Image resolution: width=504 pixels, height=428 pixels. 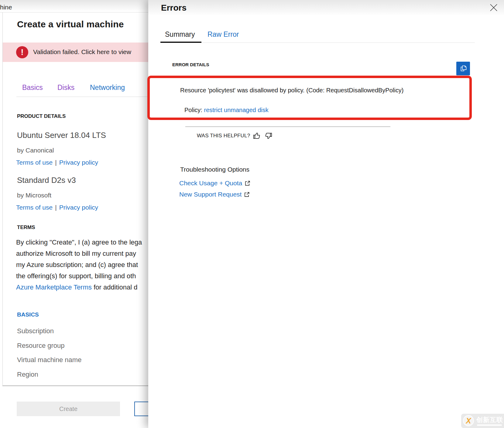 I want to click on tab-basics: Basics, so click(x=33, y=87).